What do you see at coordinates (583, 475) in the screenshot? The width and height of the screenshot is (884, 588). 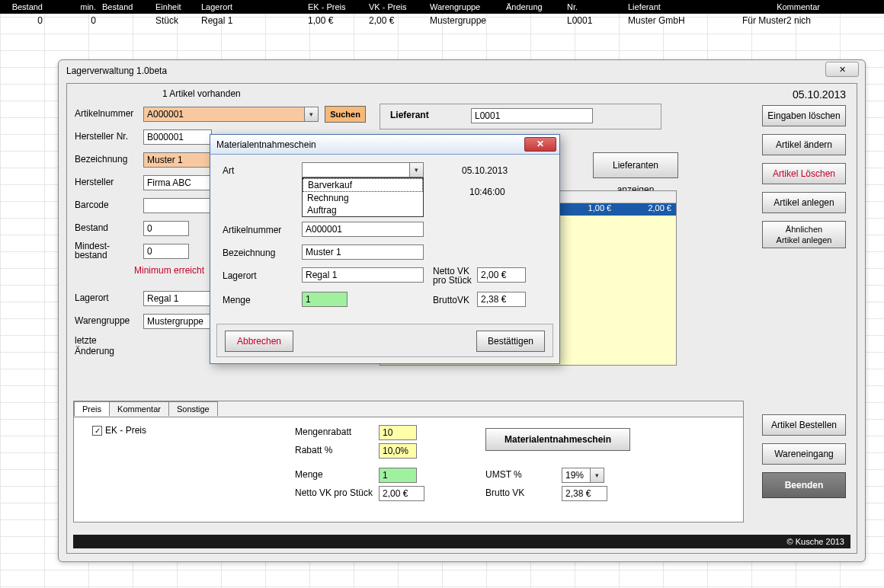 I see `field-umst: 19%` at bounding box center [583, 475].